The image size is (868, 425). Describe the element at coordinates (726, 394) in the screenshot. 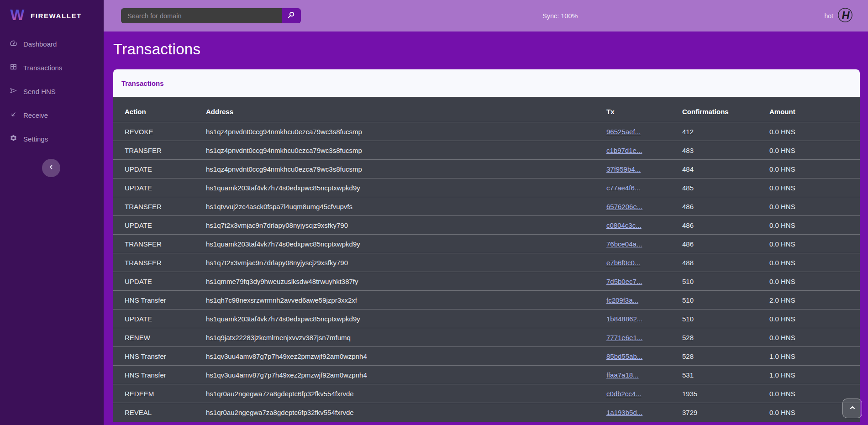

I see `confirmations-cell: 1935` at that location.